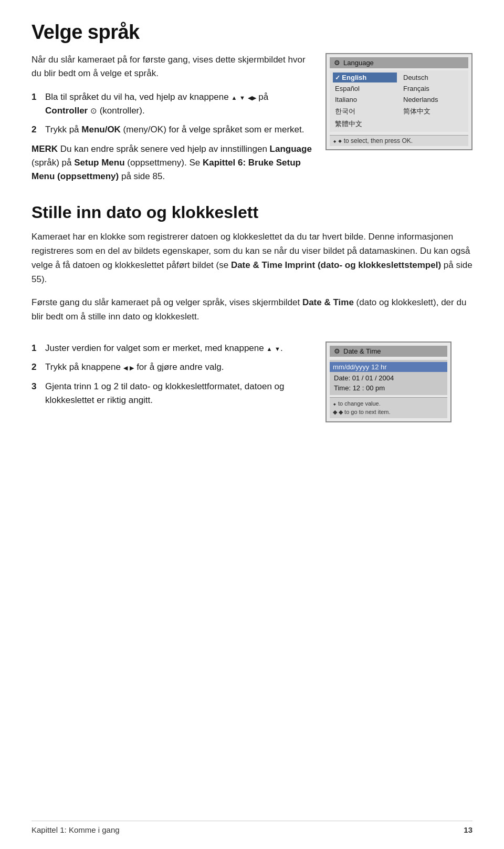  I want to click on arrow-lr-icon, so click(252, 97).